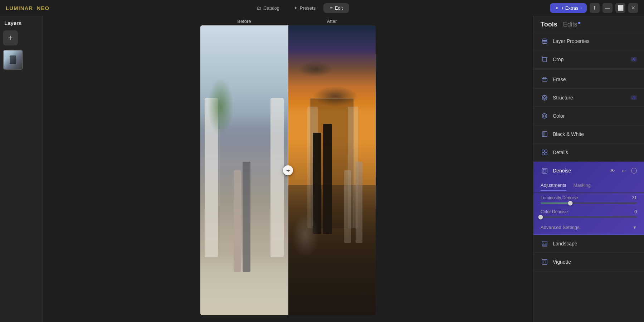  I want to click on denoise-visibility-icon: 👁, so click(612, 171).